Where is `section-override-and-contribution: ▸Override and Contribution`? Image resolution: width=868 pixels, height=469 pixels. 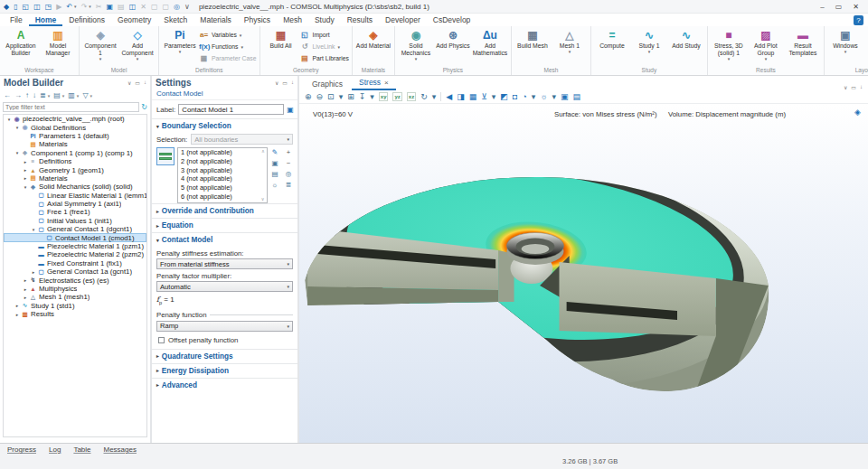 section-override-and-contribution: ▸Override and Contribution is located at coordinates (224, 211).